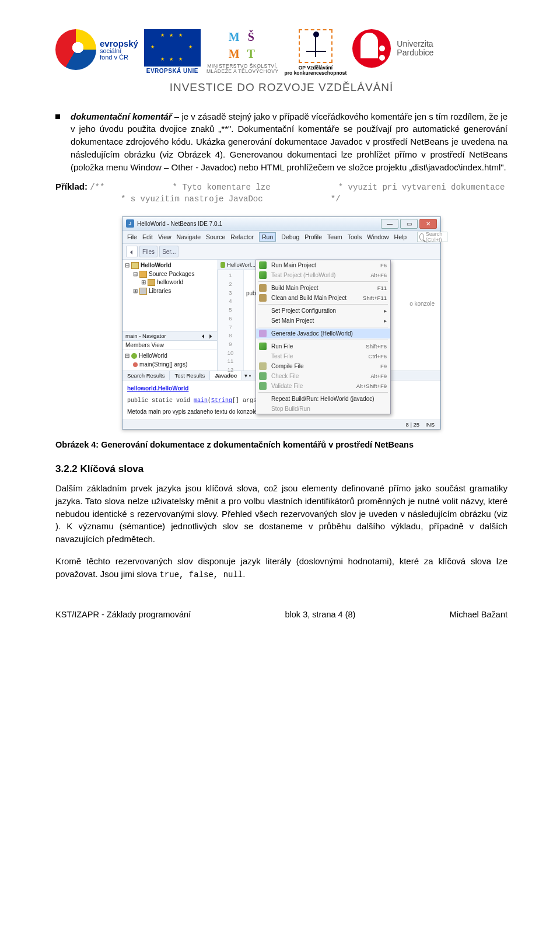  I want to click on menu-item-label: Test File, so click(282, 356).